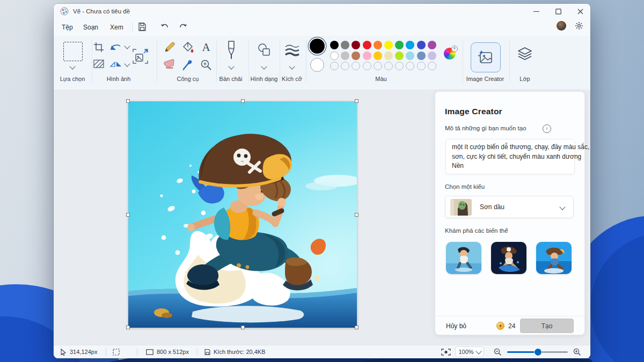 The image size is (644, 362). What do you see at coordinates (547, 129) in the screenshot?
I see `info-icon` at bounding box center [547, 129].